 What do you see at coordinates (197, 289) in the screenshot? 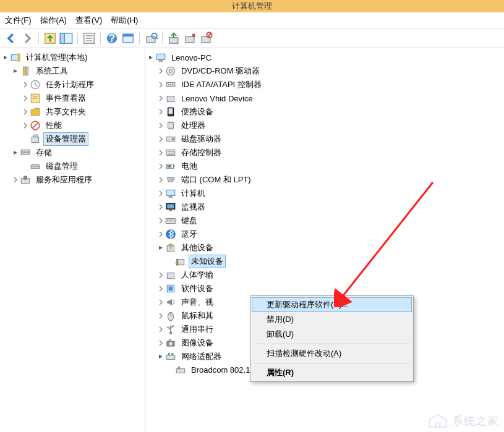
I see `tree-label: 软件设备` at bounding box center [197, 289].